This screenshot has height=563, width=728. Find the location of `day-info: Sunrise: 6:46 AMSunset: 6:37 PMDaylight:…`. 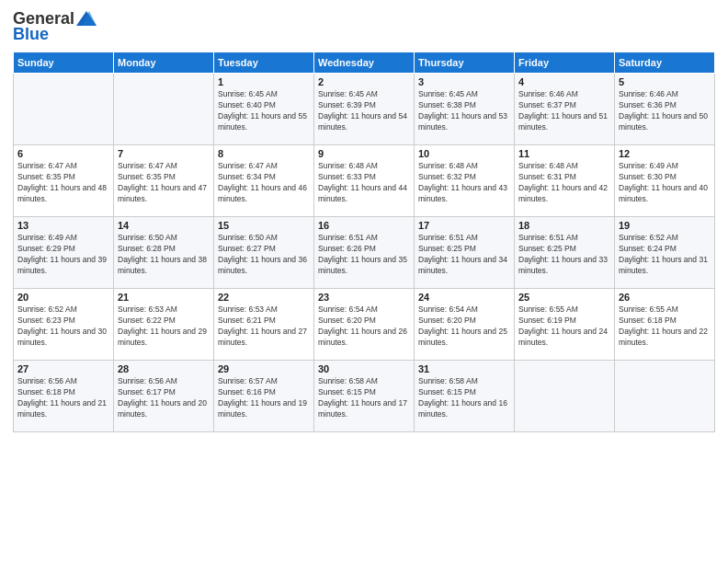

day-info: Sunrise: 6:46 AMSunset: 6:37 PMDaylight:… is located at coordinates (563, 110).